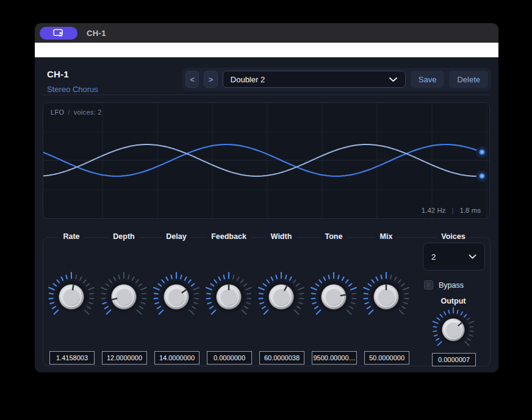  I want to click on preset-bar: < > Doubler 2 Save Delete, so click(337, 79).